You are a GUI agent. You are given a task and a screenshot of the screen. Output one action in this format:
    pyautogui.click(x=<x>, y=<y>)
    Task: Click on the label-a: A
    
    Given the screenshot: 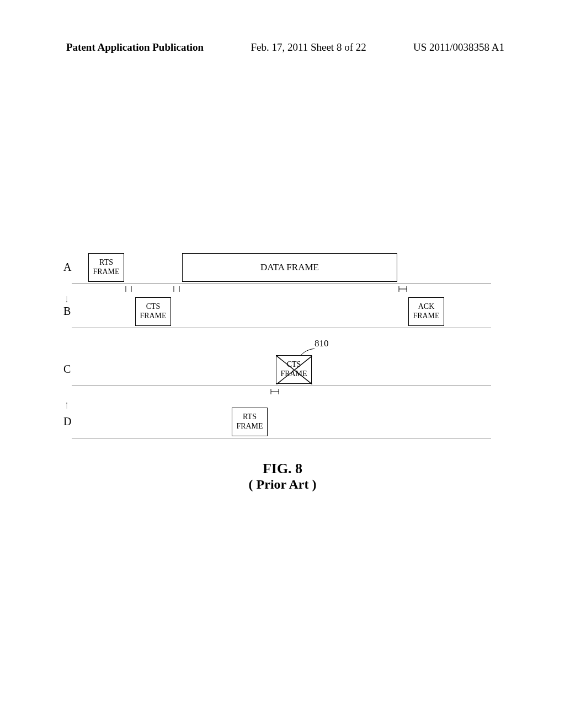 What is the action you would take?
    pyautogui.click(x=67, y=267)
    